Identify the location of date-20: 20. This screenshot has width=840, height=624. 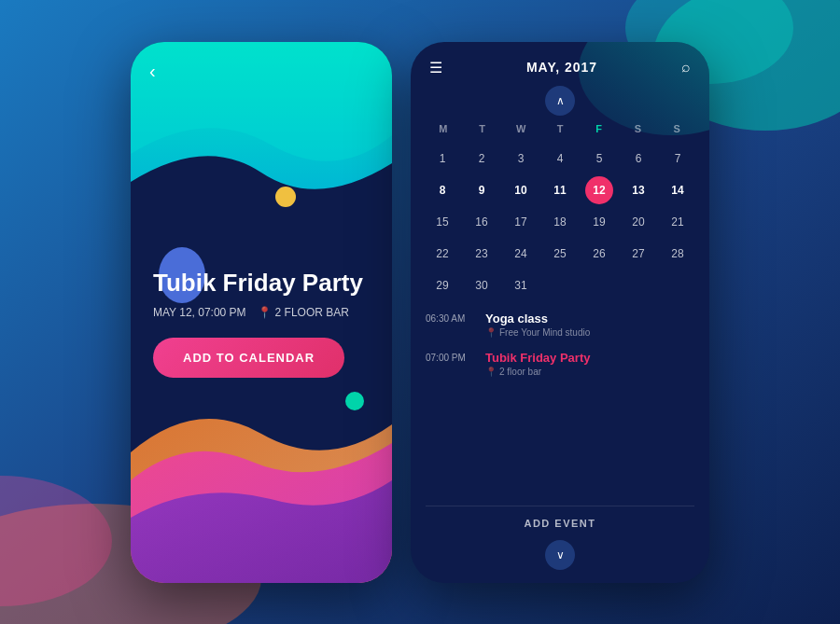
(638, 222).